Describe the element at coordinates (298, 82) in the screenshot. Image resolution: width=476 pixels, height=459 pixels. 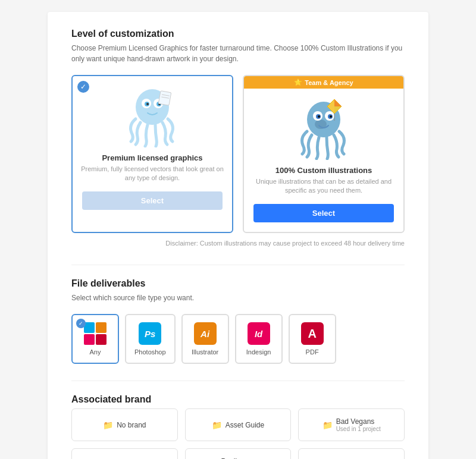
I see `star-icon: ⭐` at that location.